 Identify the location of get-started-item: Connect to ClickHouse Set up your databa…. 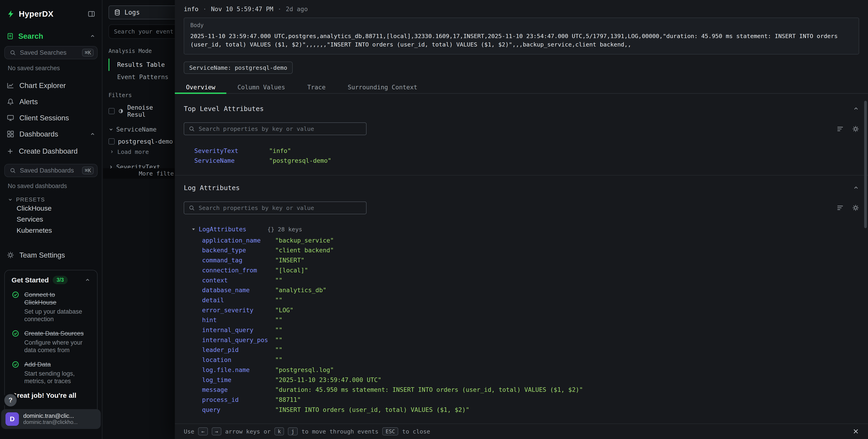
(51, 307).